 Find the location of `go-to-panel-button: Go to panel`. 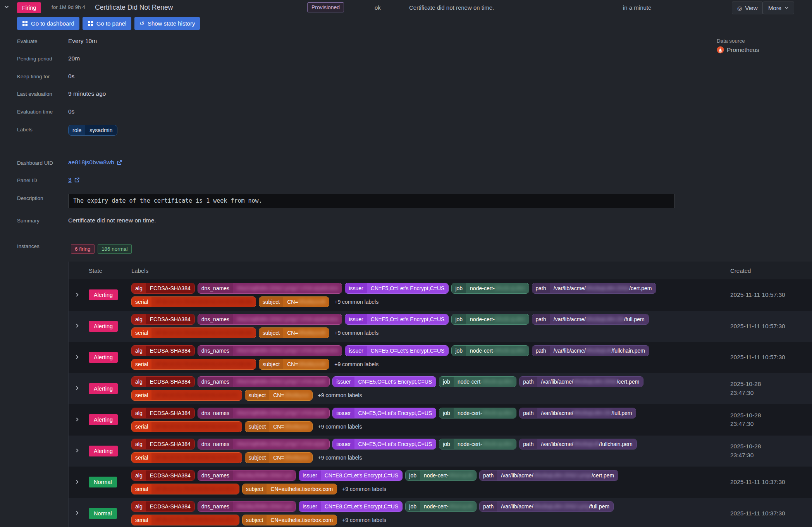

go-to-panel-button: Go to panel is located at coordinates (107, 23).